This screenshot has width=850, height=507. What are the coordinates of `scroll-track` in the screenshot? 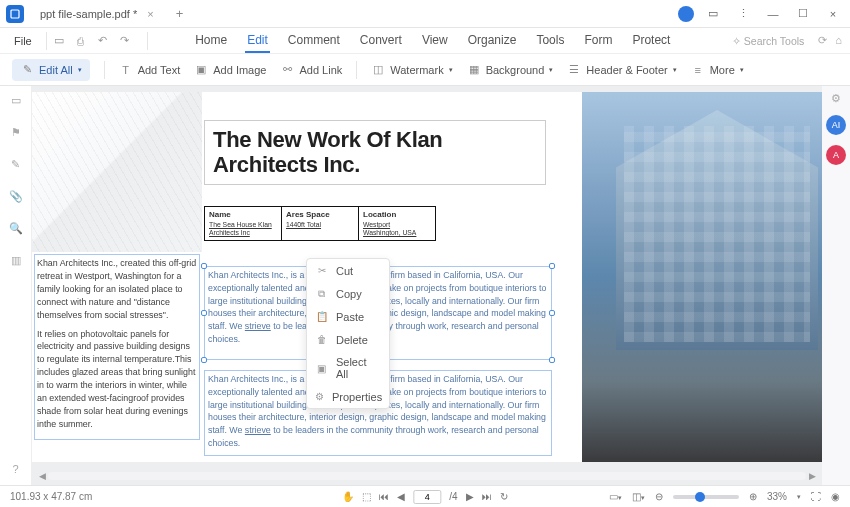 It's located at (427, 476).